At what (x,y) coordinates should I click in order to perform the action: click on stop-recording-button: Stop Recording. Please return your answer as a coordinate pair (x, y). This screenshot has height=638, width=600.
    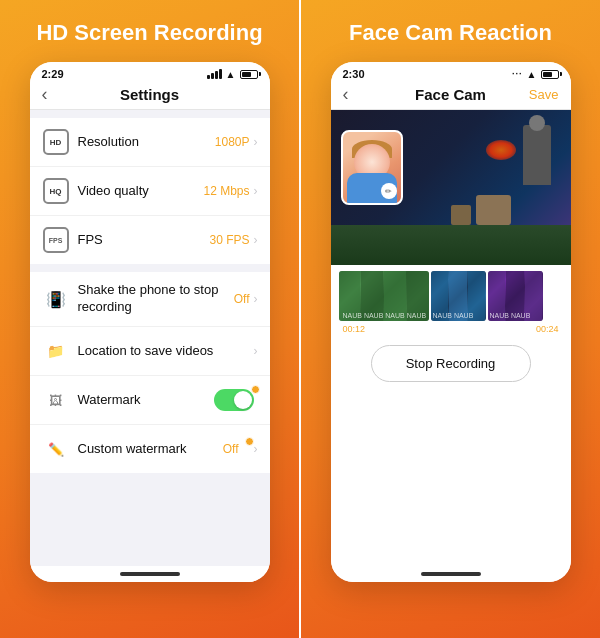
    Looking at the image, I should click on (451, 364).